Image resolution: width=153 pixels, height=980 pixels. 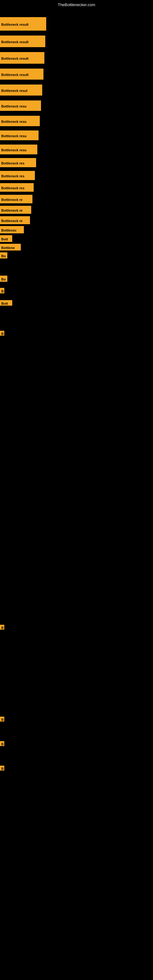 What do you see at coordinates (19, 135) in the screenshot?
I see `bottleneck-label-8: Bottleneck resu` at bounding box center [19, 135].